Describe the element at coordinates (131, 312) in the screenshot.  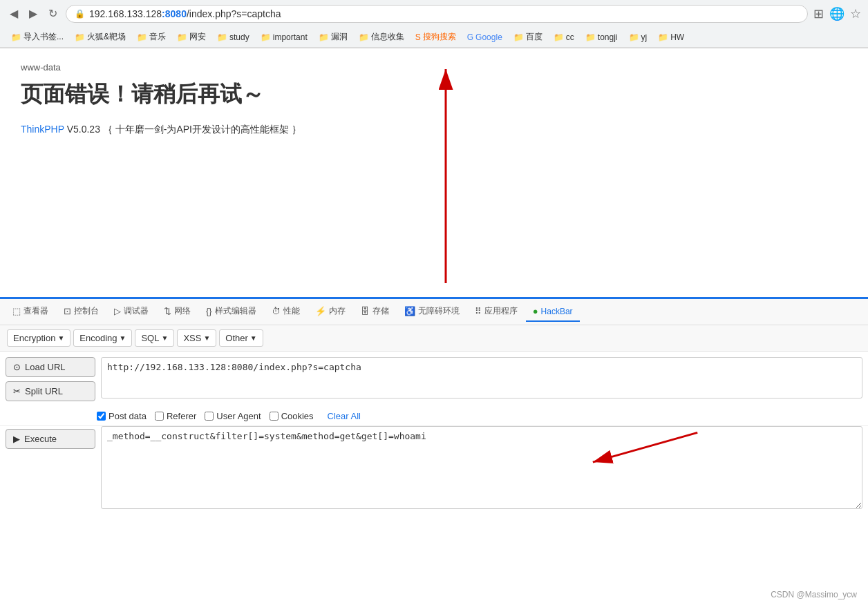
I see `tab-debugger: ▷ 调试器` at that location.